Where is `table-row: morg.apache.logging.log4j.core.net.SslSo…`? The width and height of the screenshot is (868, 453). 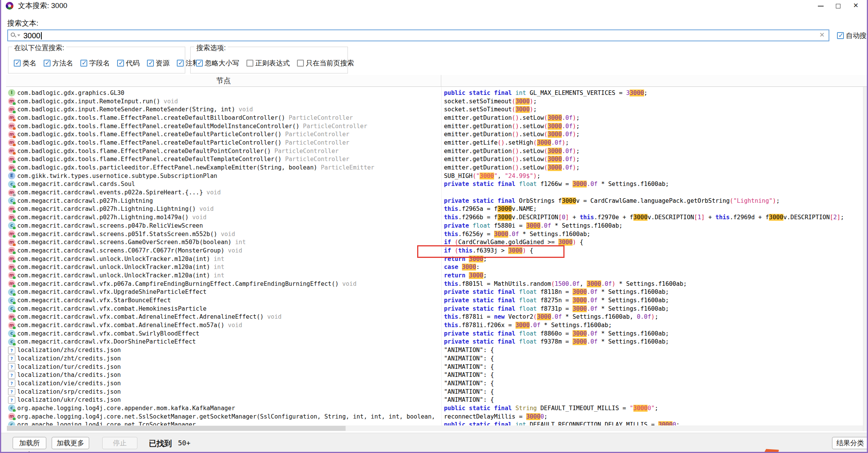 table-row: morg.apache.logging.log4j.core.net.SslSo… is located at coordinates (435, 417).